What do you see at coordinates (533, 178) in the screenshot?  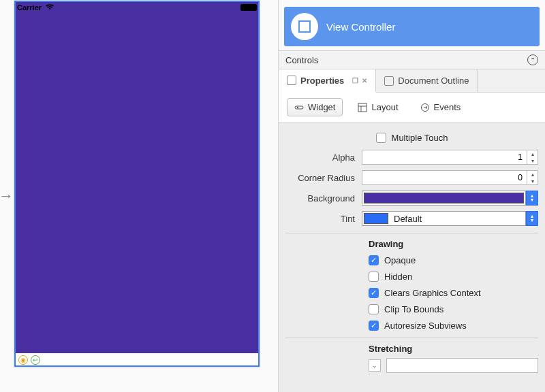 I see `corner-radius-stepper: ▴▾` at bounding box center [533, 178].